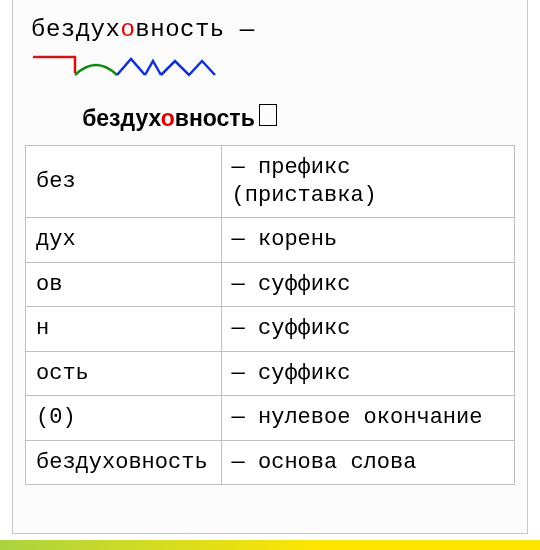  Describe the element at coordinates (124, 330) in the screenshot. I see `morpheme-cell: н` at that location.